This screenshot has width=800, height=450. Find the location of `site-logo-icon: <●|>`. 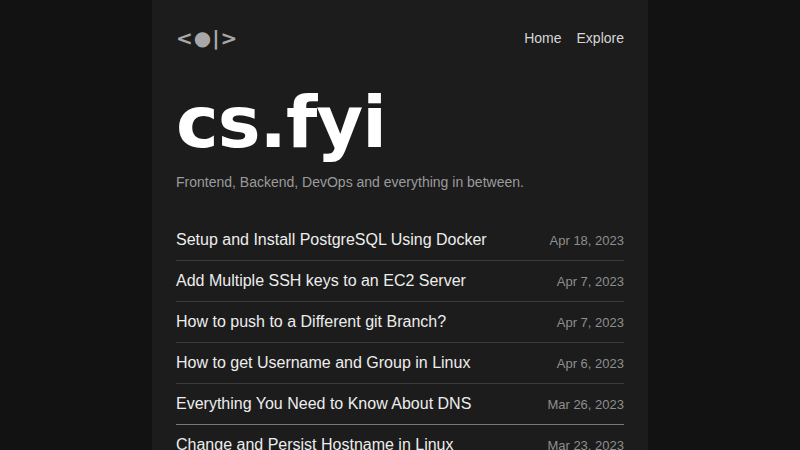

site-logo-icon: <●|> is located at coordinates (207, 38).